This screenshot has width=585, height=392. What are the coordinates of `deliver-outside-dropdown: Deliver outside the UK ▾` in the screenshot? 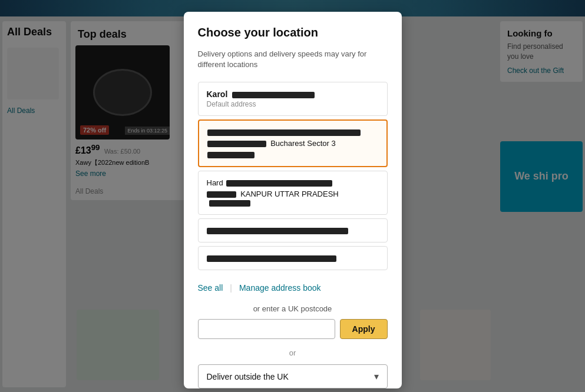 It's located at (293, 377).